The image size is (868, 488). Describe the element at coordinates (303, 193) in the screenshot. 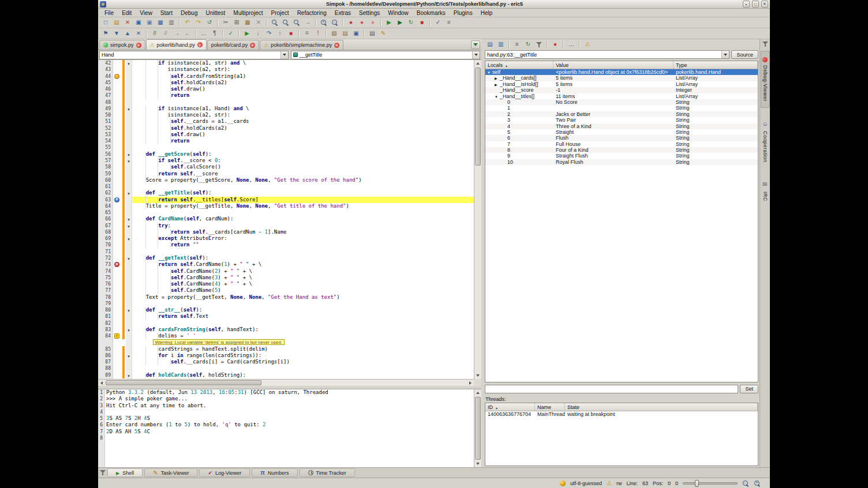

I see `code-line: def __getTitle(self):` at that location.